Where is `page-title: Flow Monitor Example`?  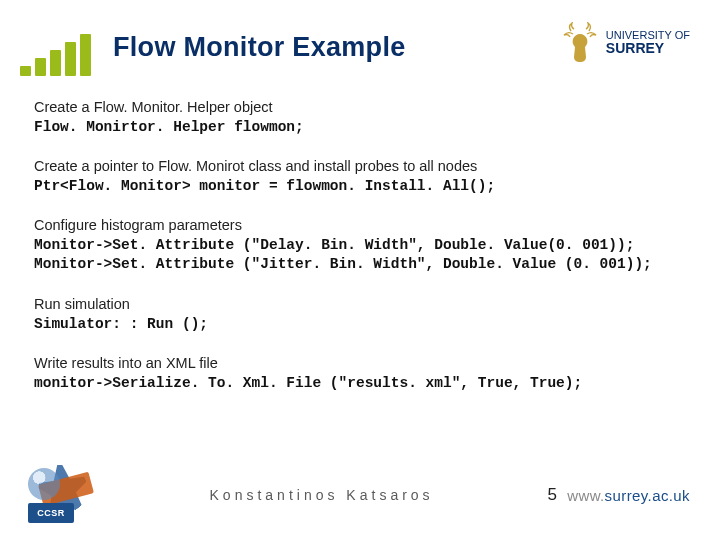 page-title: Flow Monitor Example is located at coordinates (336, 42).